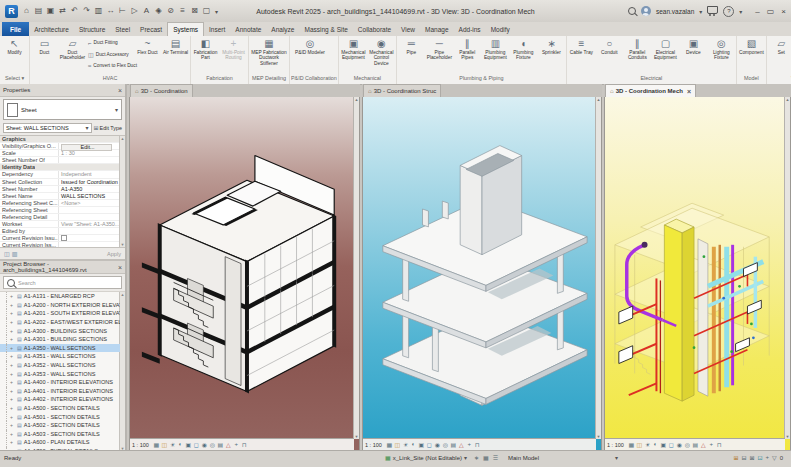 Image resolution: width=791 pixels, height=467 pixels. I want to click on temporary-hide-isolate-icon: ◉, so click(438, 444).